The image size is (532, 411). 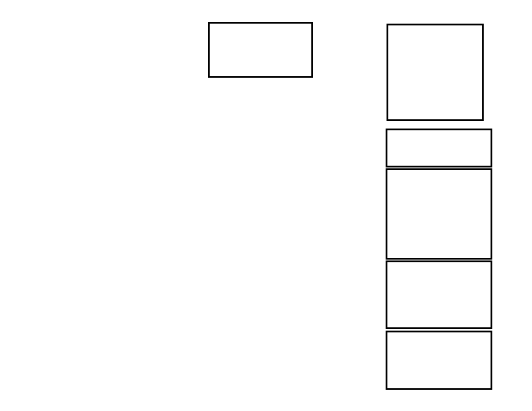 I want to click on hodograph-canvas, so click(x=435, y=73).